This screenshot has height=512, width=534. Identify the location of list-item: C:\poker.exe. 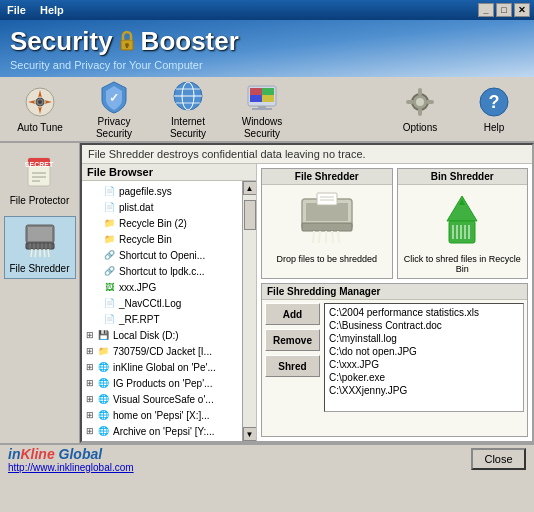
(424, 378).